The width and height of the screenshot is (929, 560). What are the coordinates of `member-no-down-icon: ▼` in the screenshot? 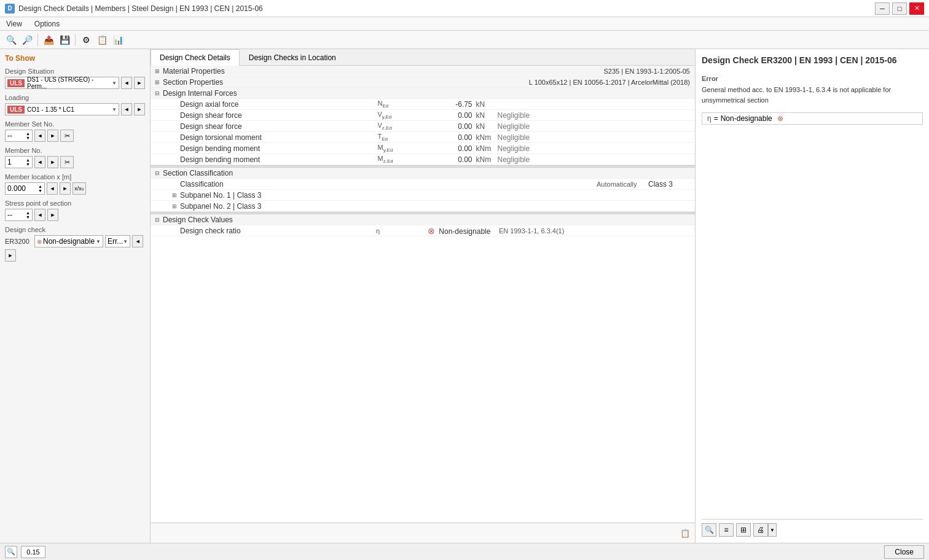 It's located at (28, 165).